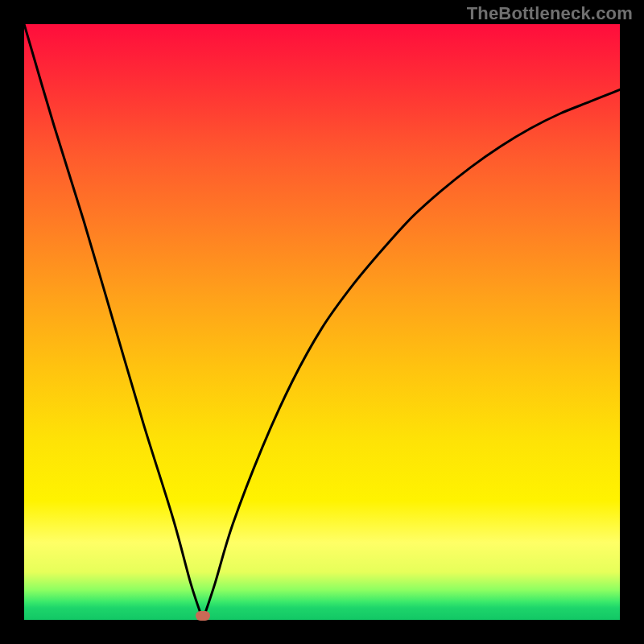 The height and width of the screenshot is (644, 644). Describe the element at coordinates (203, 616) in the screenshot. I see `minimum-marker` at that location.